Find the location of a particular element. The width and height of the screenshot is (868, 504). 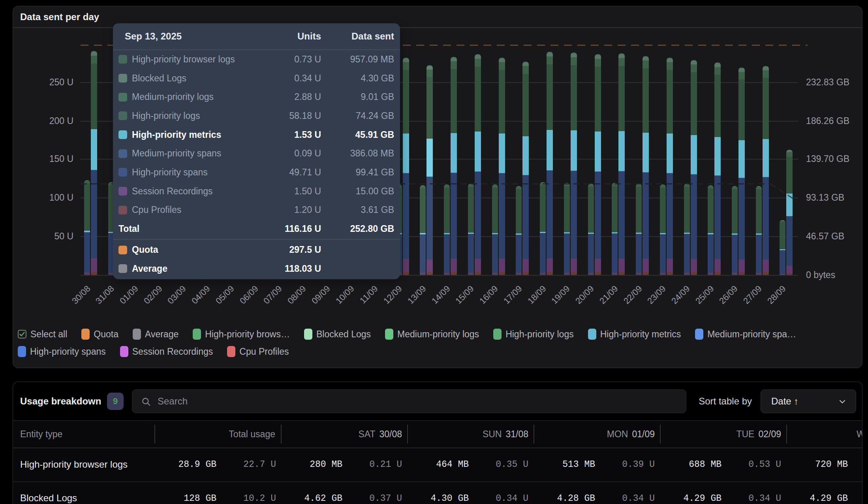

search-input is located at coordinates (417, 401).